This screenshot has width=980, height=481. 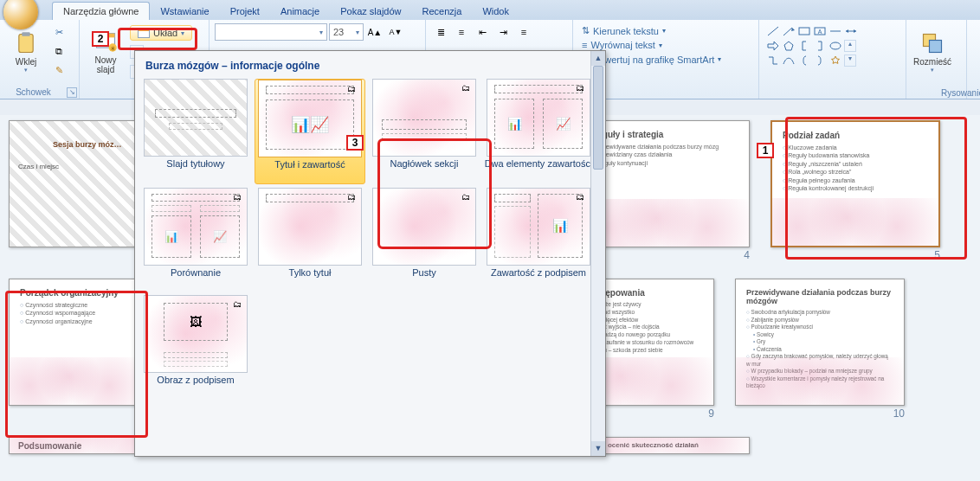 I want to click on text-direction-label: Kierunek tekstu, so click(x=626, y=31).